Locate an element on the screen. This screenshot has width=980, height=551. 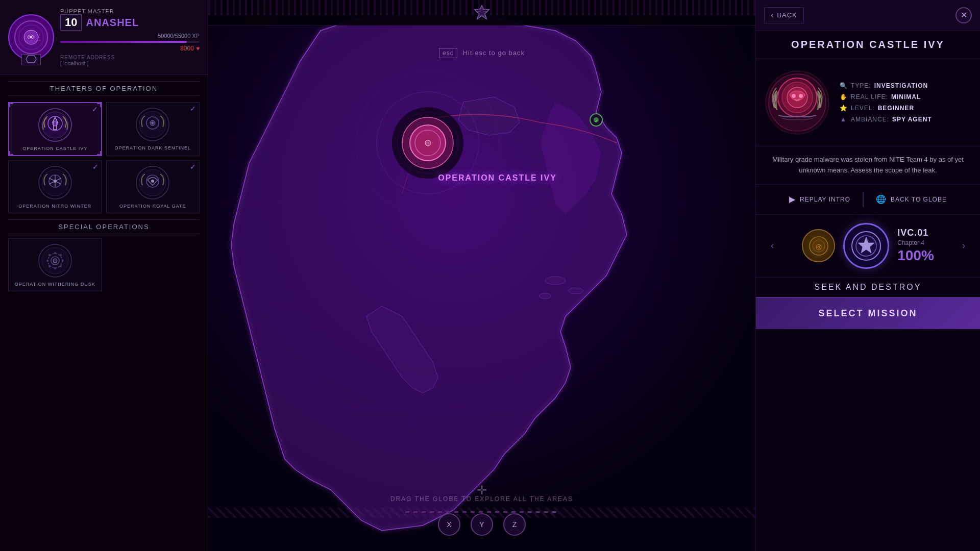
xp-bar is located at coordinates (124, 42).